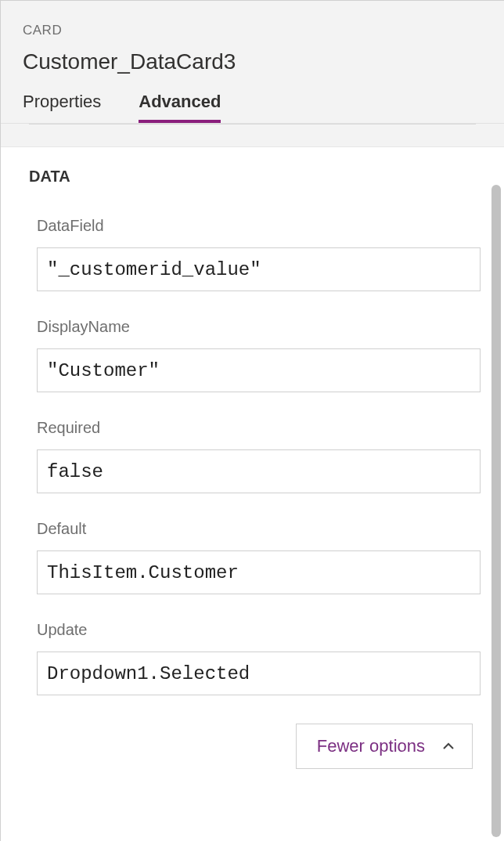 Image resolution: width=504 pixels, height=841 pixels. What do you see at coordinates (255, 254) in the screenshot?
I see `field-datafield: DataField` at bounding box center [255, 254].